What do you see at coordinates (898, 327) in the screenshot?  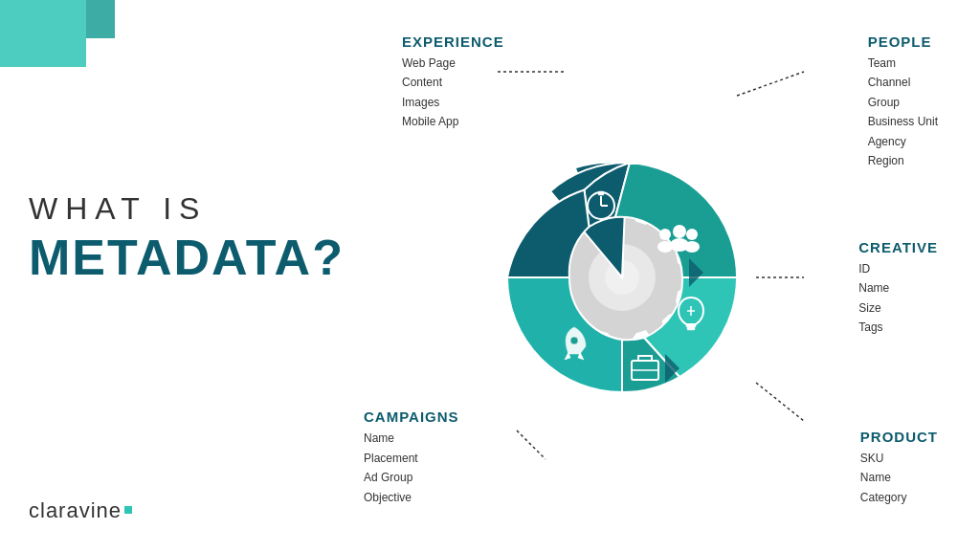 I see `creative-item-4: Tags` at bounding box center [898, 327].